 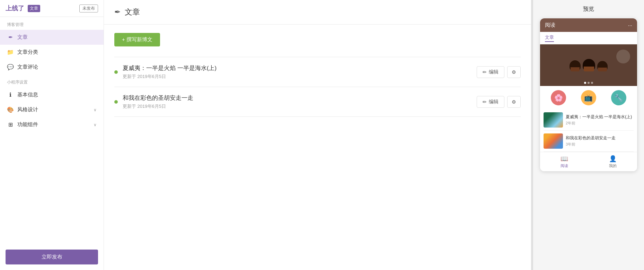 What do you see at coordinates (613, 162) in the screenshot?
I see `phone-nav-mine: 👤 我的` at bounding box center [613, 162].